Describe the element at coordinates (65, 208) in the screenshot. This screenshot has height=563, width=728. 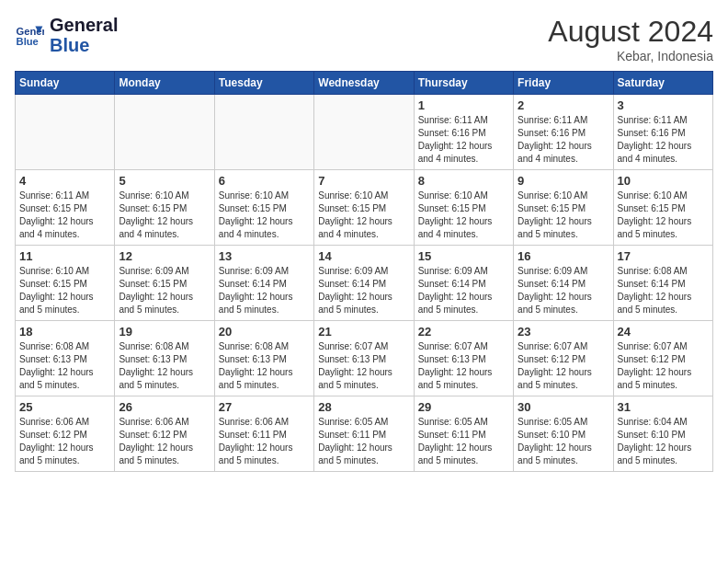
I see `calendar-cell: 4Sunrise: 6:11 AM Sunset: 6:15 PM Daylig…` at that location.